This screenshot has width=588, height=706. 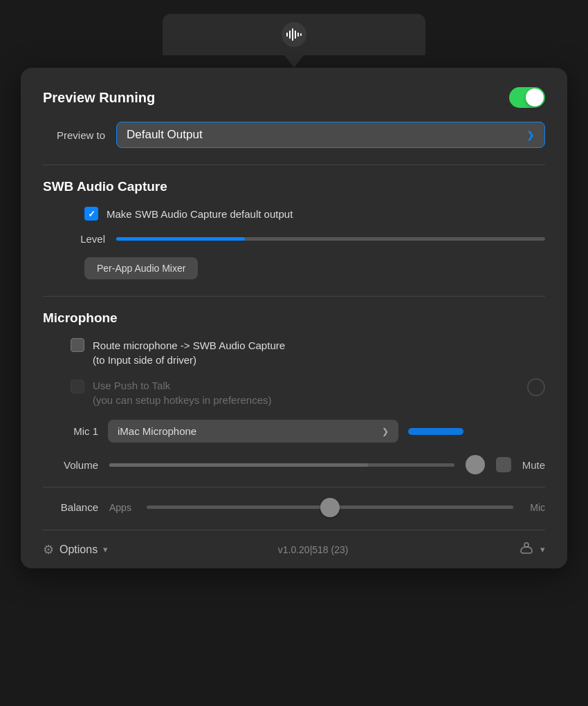 I want to click on ptt-checkbox, so click(x=77, y=387).